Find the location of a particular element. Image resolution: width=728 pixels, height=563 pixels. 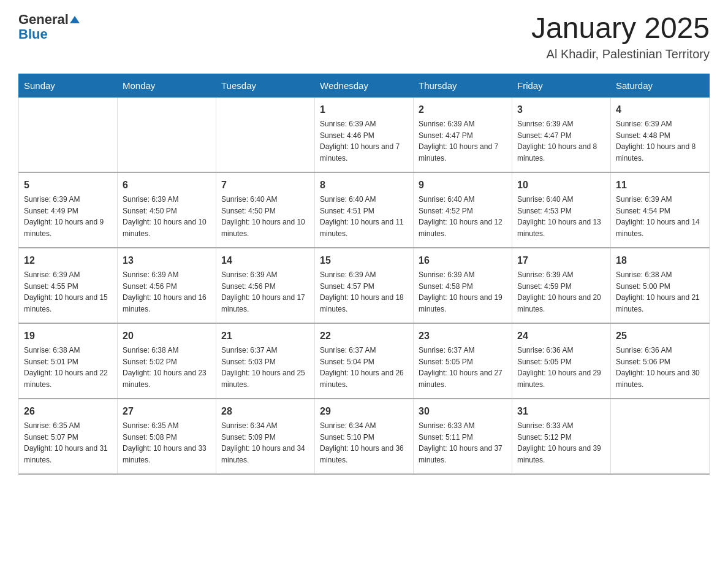

month-title: January 2025 is located at coordinates (620, 28).